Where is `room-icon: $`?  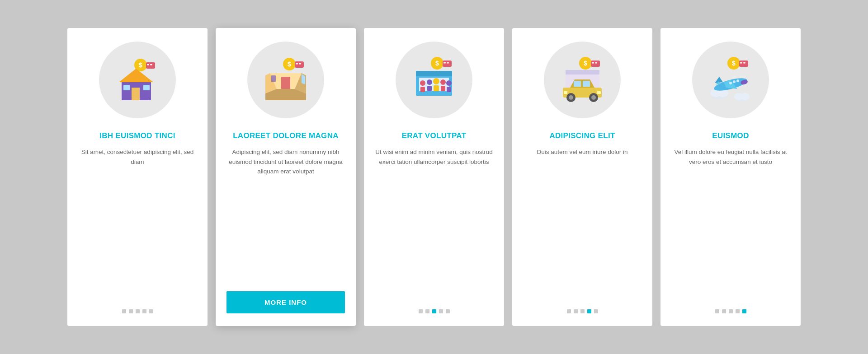 room-icon: $ is located at coordinates (286, 80).